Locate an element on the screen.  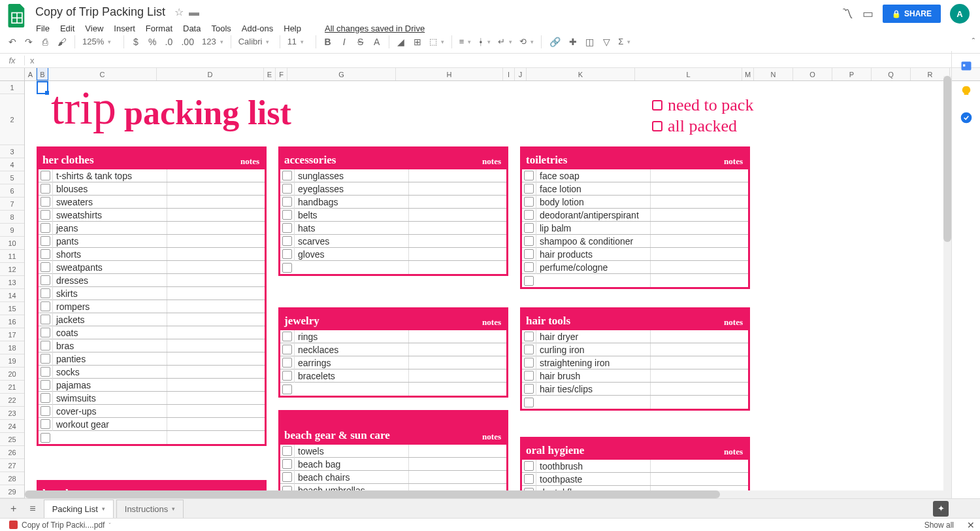
decrease-decimal-button: .0 is located at coordinates (169, 42).